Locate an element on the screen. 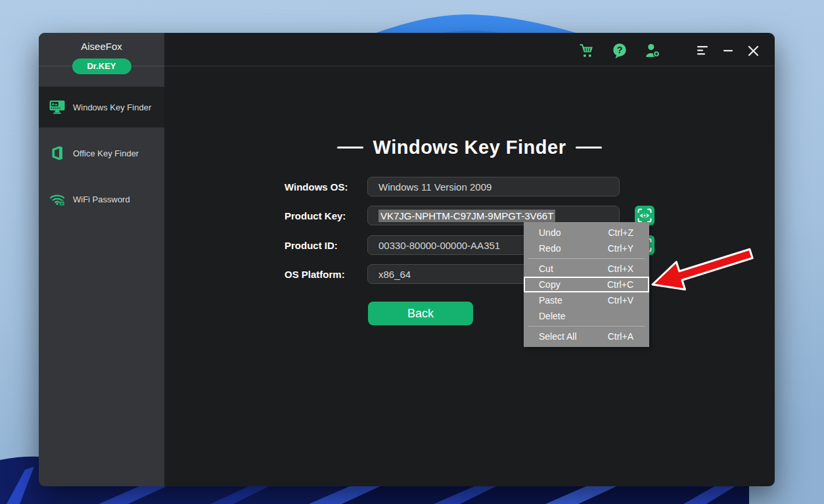 Image resolution: width=824 pixels, height=504 pixels. menu-item-label: Undo is located at coordinates (549, 233).